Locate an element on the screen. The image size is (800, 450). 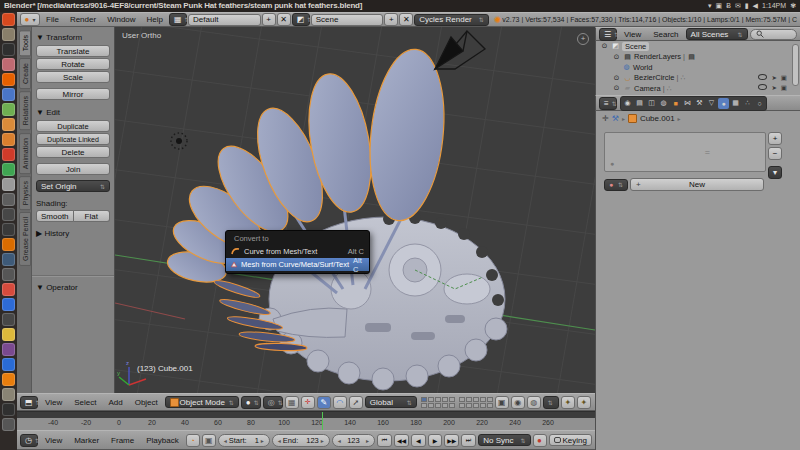
wrench-icon: ⚒ is located at coordinates (616, 118).